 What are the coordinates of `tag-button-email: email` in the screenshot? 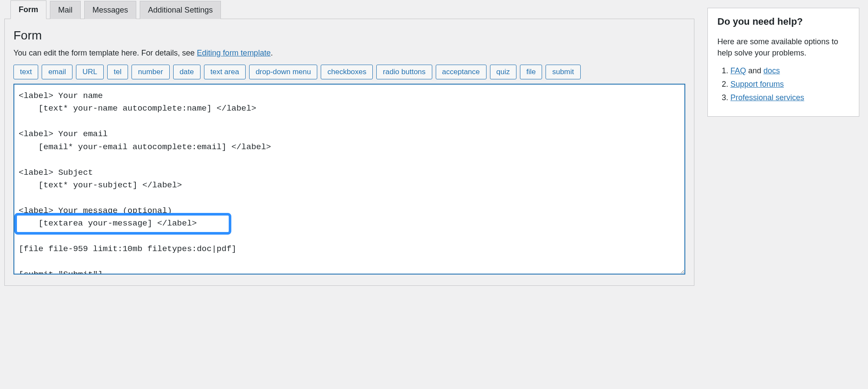 It's located at (57, 72).